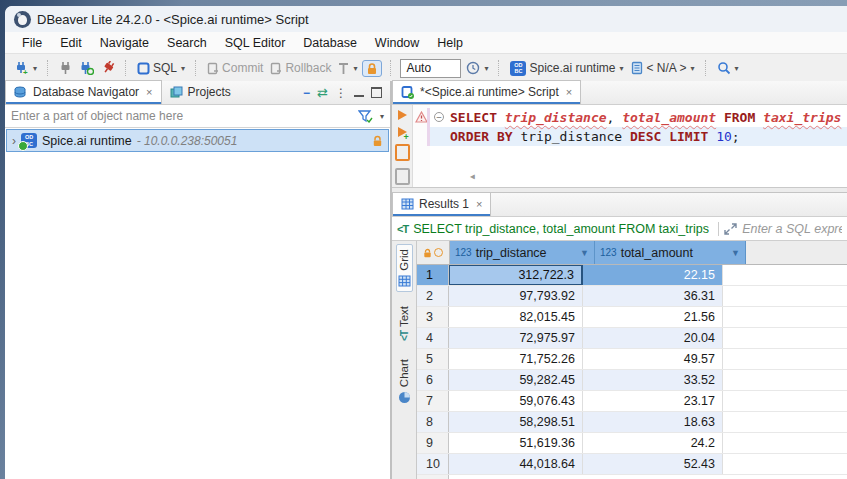  I want to click on cell-total-amount: 52.43, so click(653, 464).